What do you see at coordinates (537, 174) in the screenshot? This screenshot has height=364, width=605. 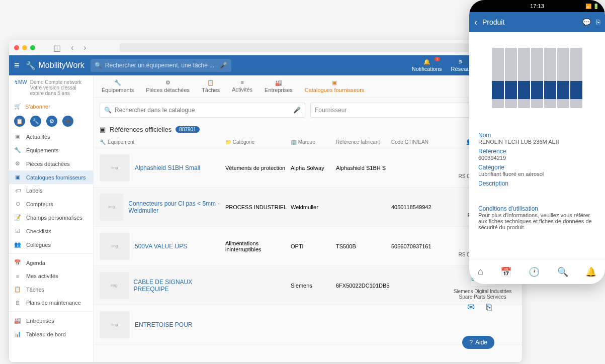 I see `cat-value: Lubrifiant fluoré en aérosol` at bounding box center [537, 174].